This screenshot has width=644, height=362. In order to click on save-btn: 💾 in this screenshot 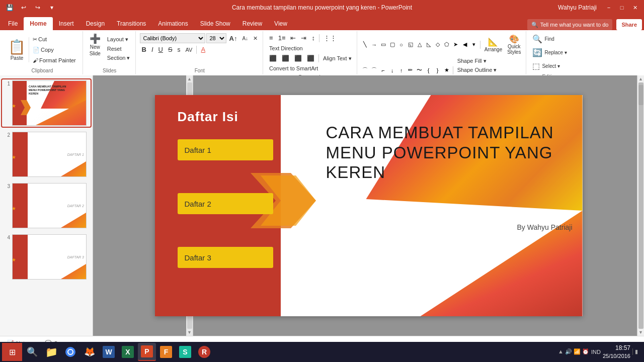, I will do `click(10, 8)`.